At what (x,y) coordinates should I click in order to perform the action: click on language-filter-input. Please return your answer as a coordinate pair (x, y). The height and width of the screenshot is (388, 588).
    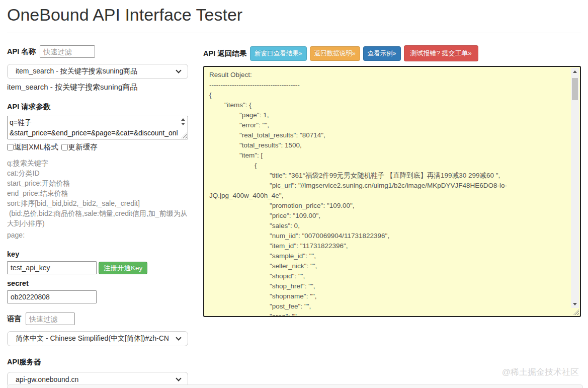
    Looking at the image, I should click on (50, 319).